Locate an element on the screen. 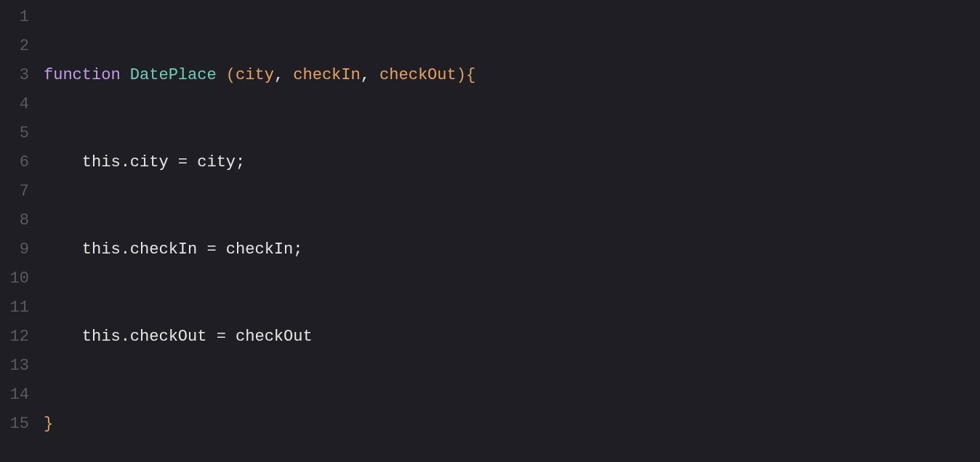  line-number-gutter: 1 2 3 4 5 6 7 8 9 10 11 12 13 14 15 is located at coordinates (22, 232).